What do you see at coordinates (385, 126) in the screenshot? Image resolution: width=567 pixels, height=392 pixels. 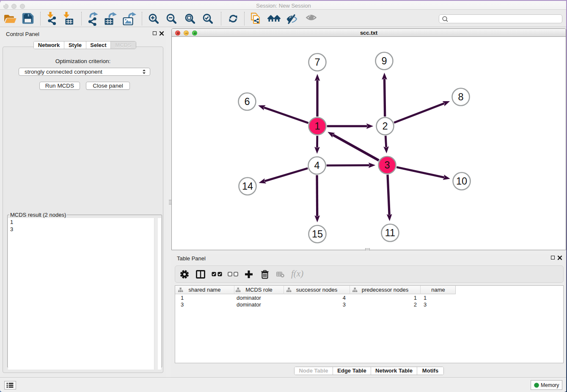 I see `svg-text: 2` at bounding box center [385, 126].